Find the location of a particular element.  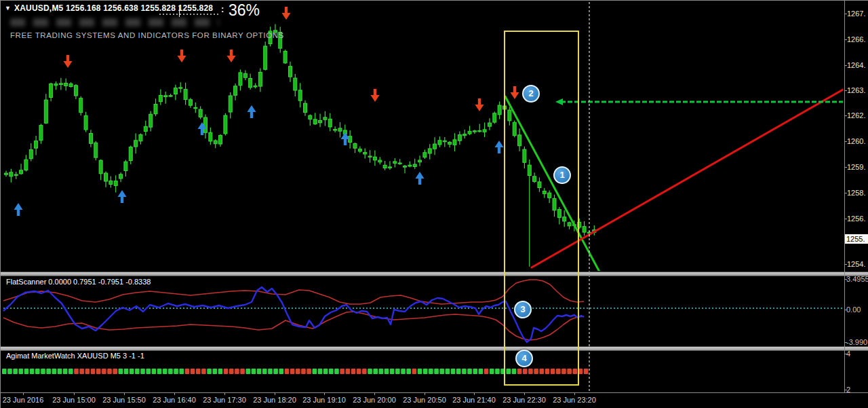

price-axis-label: 1258. is located at coordinates (856, 193).